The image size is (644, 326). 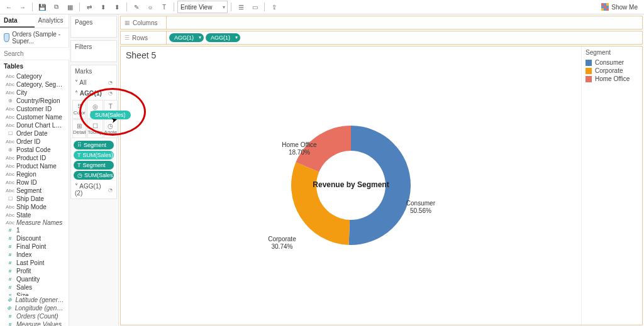 I want to click on pages-shelf: Pages, so click(x=94, y=23).